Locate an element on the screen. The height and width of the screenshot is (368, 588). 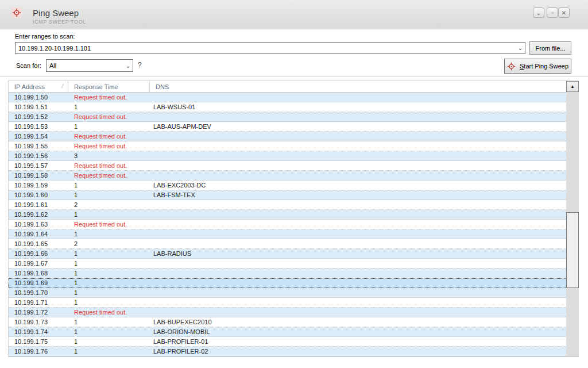
table-row: 10.199.1.57 Request timed out. is located at coordinates (288, 166).